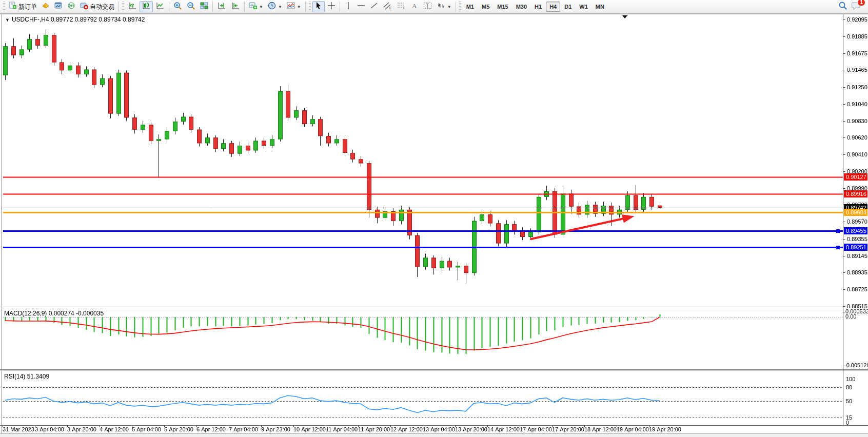 This screenshot has height=437, width=868. Describe the element at coordinates (470, 7) in the screenshot. I see `timeframe-button-M1: M1` at that location.